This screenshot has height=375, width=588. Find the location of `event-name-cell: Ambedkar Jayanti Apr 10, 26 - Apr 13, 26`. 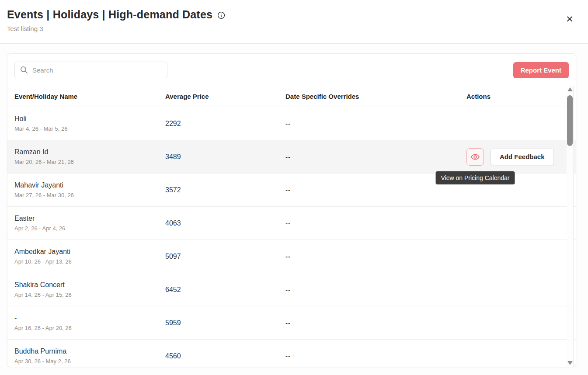

event-name-cell: Ambedkar Jayanti Apr 10, 26 - Apr 13, 26 is located at coordinates (90, 256).